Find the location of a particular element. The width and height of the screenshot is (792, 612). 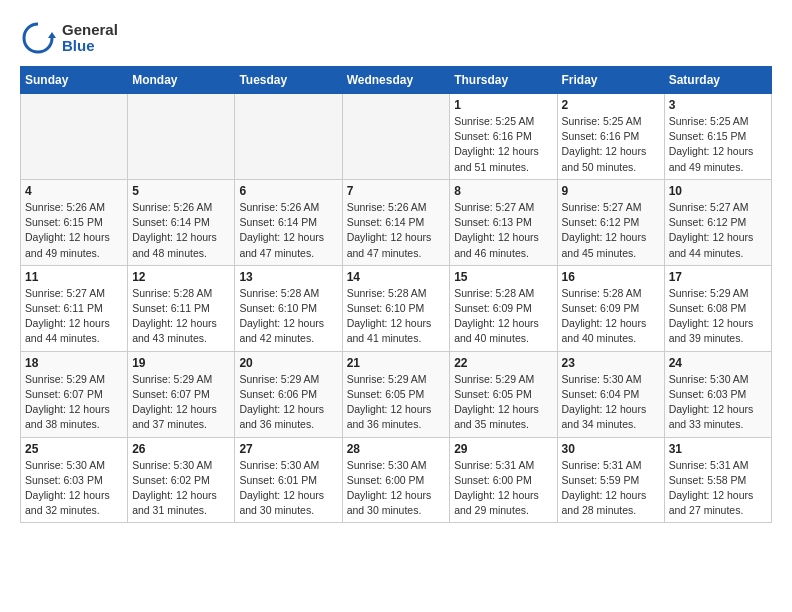

day-info: Sunrise: 5:28 AM Sunset: 6:09 PM Dayligh… is located at coordinates (503, 316).